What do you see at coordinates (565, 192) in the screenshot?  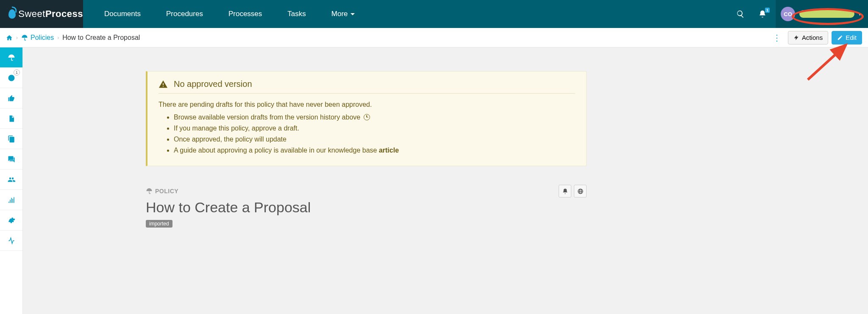 I see `bell-icon` at bounding box center [565, 192].